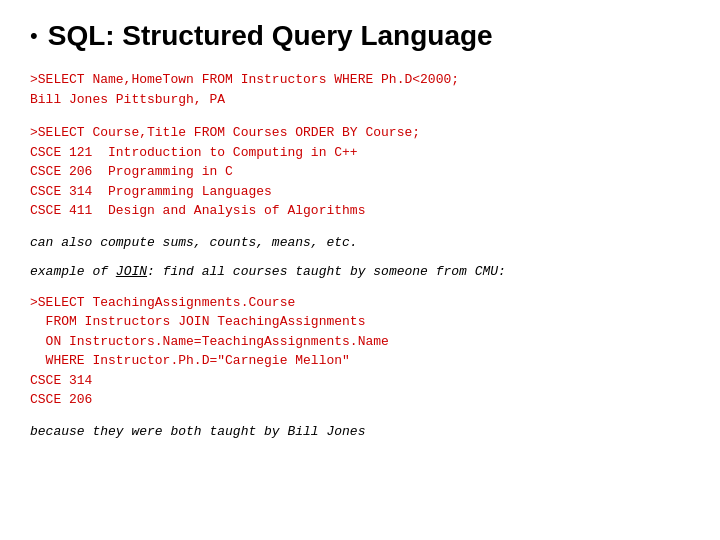  Describe the element at coordinates (270, 36) in the screenshot. I see `slide-title: SQL: Structured Query Language` at that location.